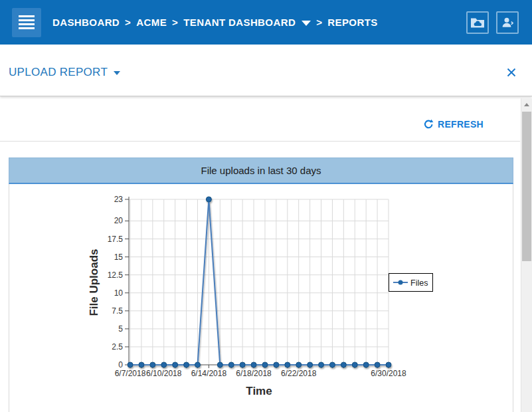 The height and width of the screenshot is (412, 532). I want to click on user-icon, so click(507, 23).